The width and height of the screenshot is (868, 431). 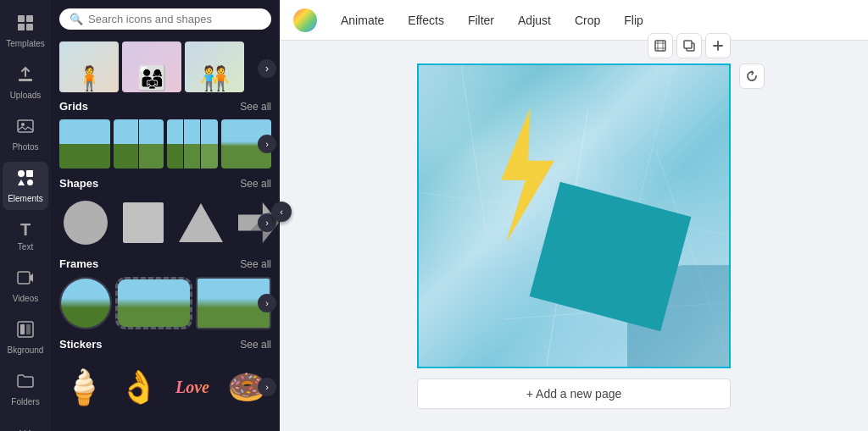 I want to click on frames-title: Frames, so click(x=79, y=264).